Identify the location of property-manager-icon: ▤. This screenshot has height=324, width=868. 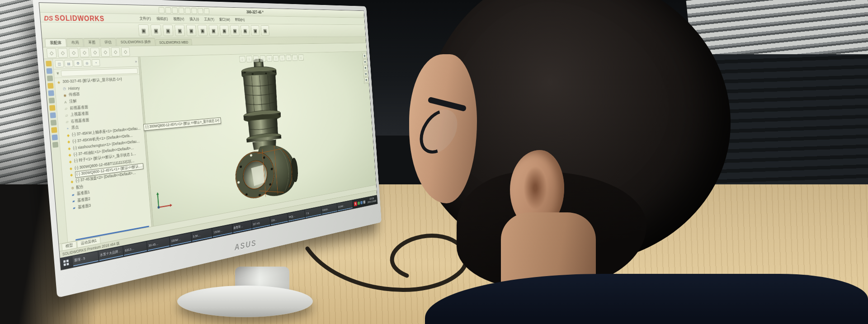
(69, 63).